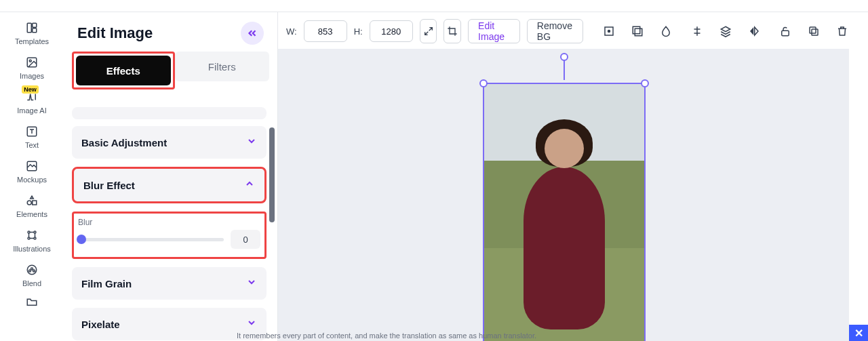 This screenshot has width=868, height=341. I want to click on text-icon, so click(32, 132).